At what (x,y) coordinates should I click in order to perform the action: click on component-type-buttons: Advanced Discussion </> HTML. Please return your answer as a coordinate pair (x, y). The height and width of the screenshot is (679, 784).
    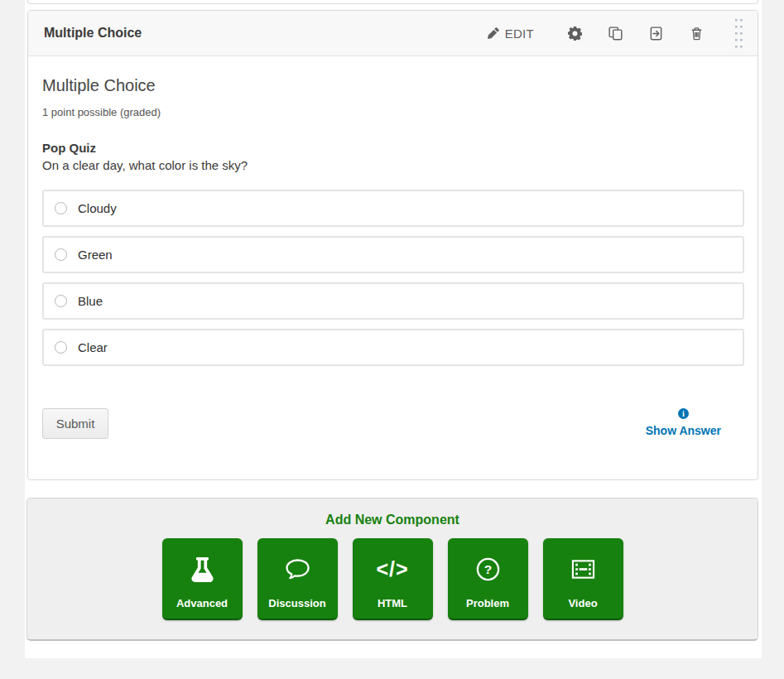
    Looking at the image, I should click on (392, 580).